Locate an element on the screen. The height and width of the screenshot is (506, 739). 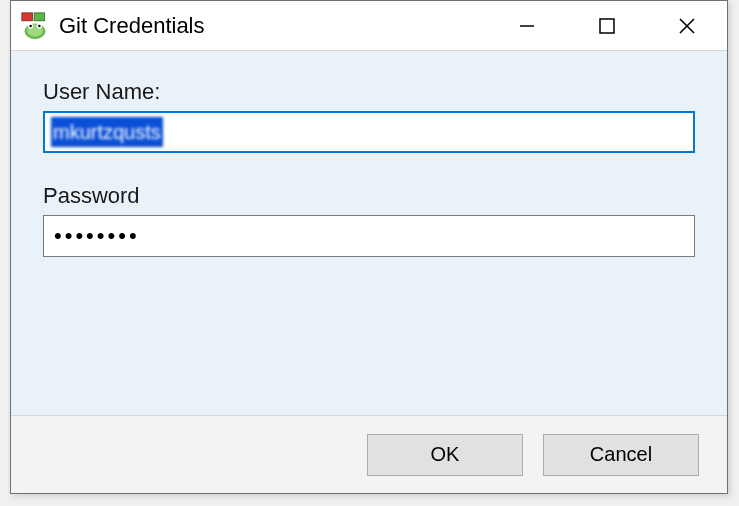
username-value: mkurtzqusts is located at coordinates (107, 132).